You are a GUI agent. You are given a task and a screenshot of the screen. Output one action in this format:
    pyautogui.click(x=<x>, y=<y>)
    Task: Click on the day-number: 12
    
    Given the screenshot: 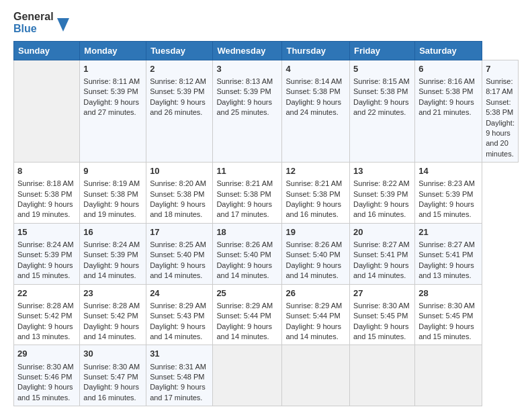 What is the action you would take?
    pyautogui.click(x=316, y=171)
    